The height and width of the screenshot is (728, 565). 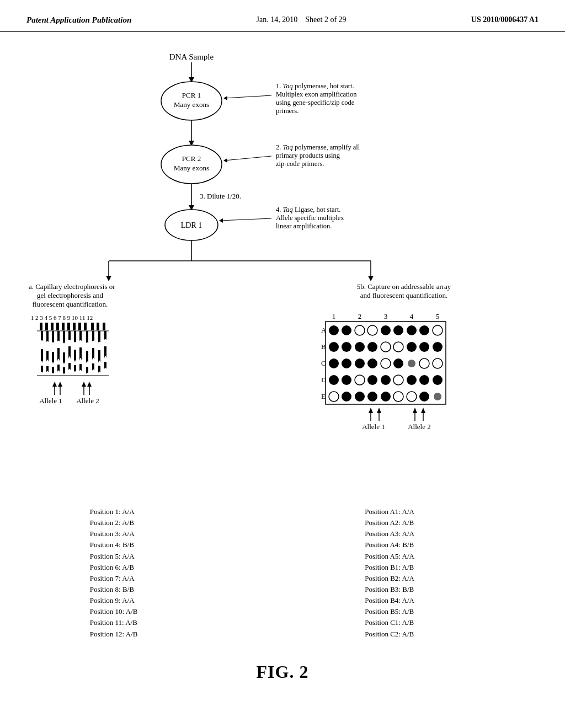 What do you see at coordinates (303, 226) in the screenshot?
I see `step4-line3: linear amplification.` at bounding box center [303, 226].